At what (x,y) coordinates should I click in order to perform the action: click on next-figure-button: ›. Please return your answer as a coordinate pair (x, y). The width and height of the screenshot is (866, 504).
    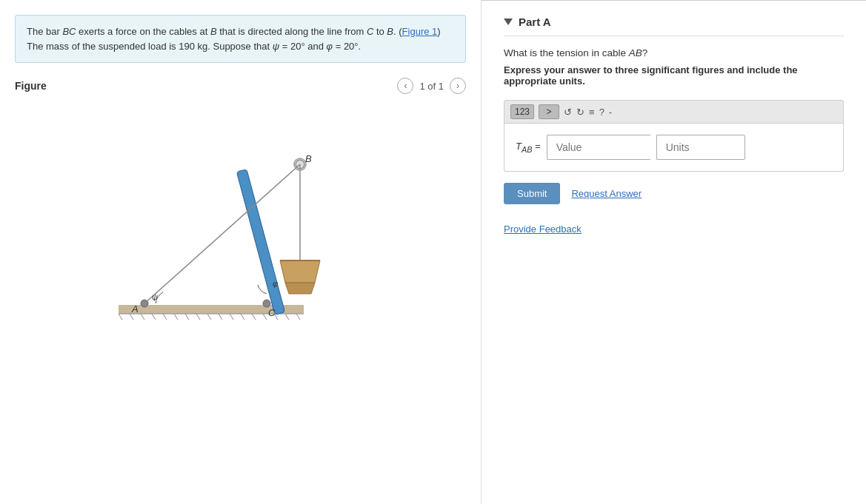
    Looking at the image, I should click on (458, 86).